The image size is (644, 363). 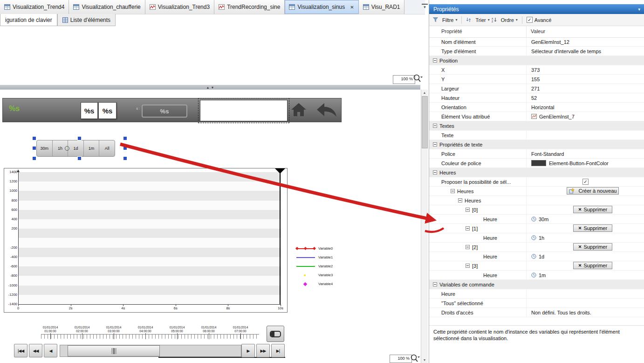 What do you see at coordinates (35, 351) in the screenshot?
I see `timeline-nav-button: ◀◀` at bounding box center [35, 351].